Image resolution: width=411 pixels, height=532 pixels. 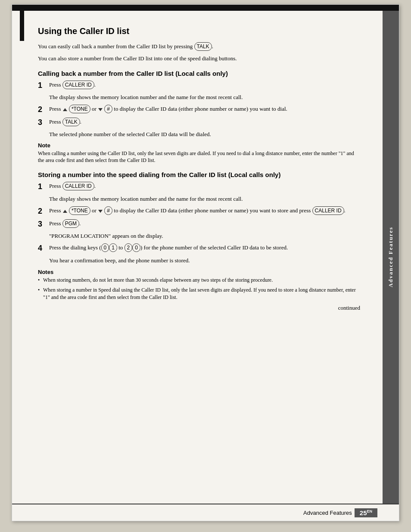 What do you see at coordinates (43, 248) in the screenshot?
I see `s2-step4-number: 4` at bounding box center [43, 248].